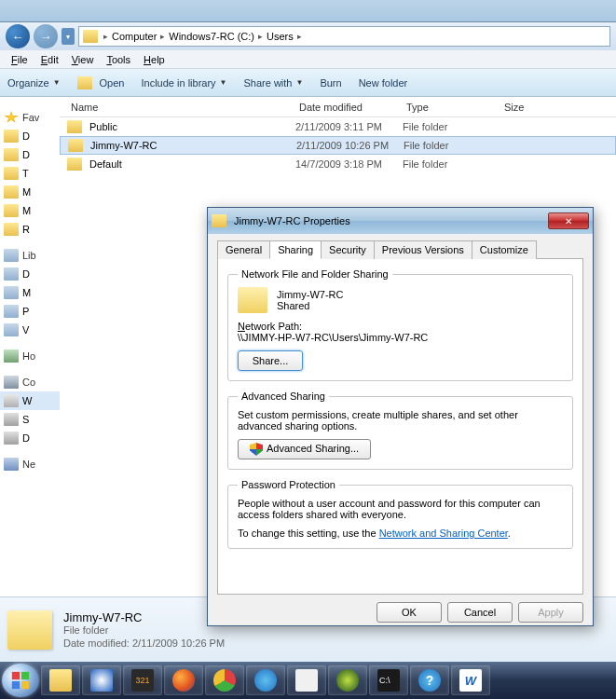  I want to click on share-with-button: Share with ▼, so click(274, 83).